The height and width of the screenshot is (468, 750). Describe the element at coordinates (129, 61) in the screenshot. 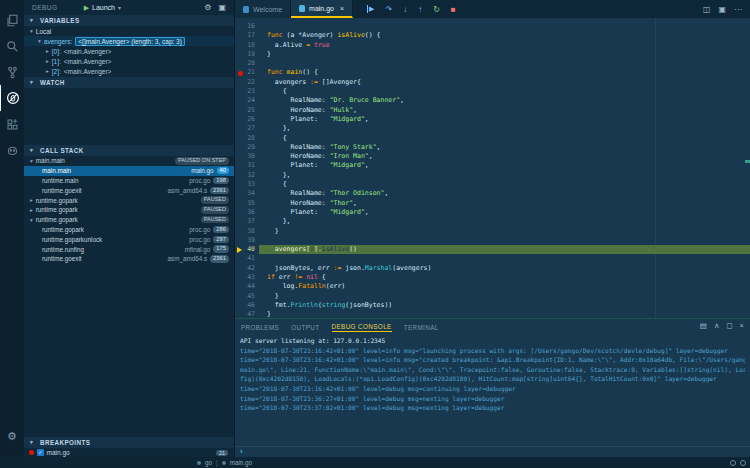

I see `variable-row: ▸[1]:<main.Avenger>` at that location.